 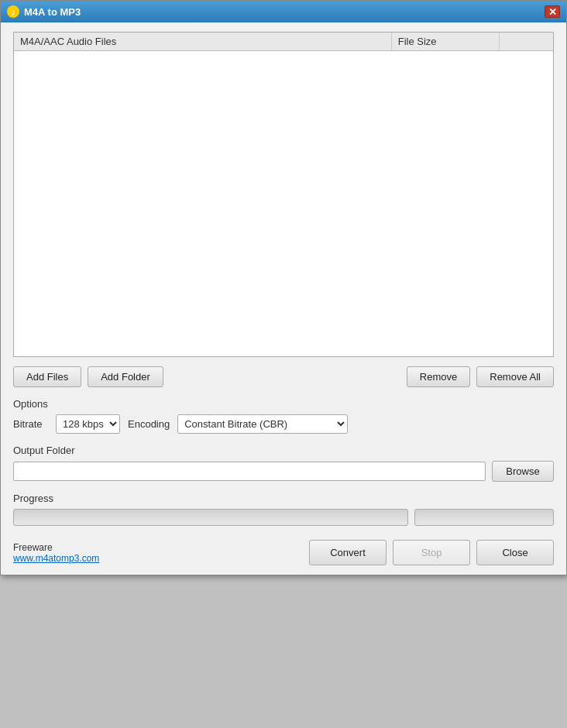 I want to click on progress-section: Progress, so click(x=284, y=510).